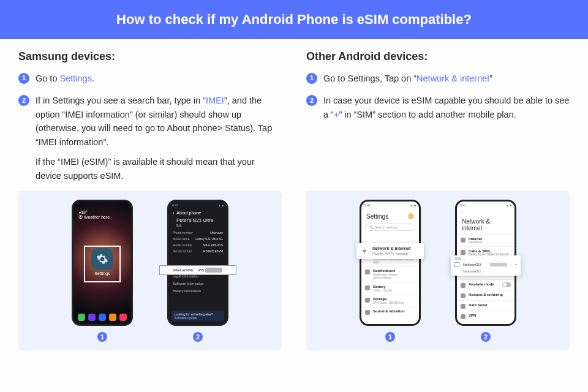  Describe the element at coordinates (486, 266) in the screenshot. I see `sims-highlight: SIMs NeilseeGO + NeilseeGO` at that location.